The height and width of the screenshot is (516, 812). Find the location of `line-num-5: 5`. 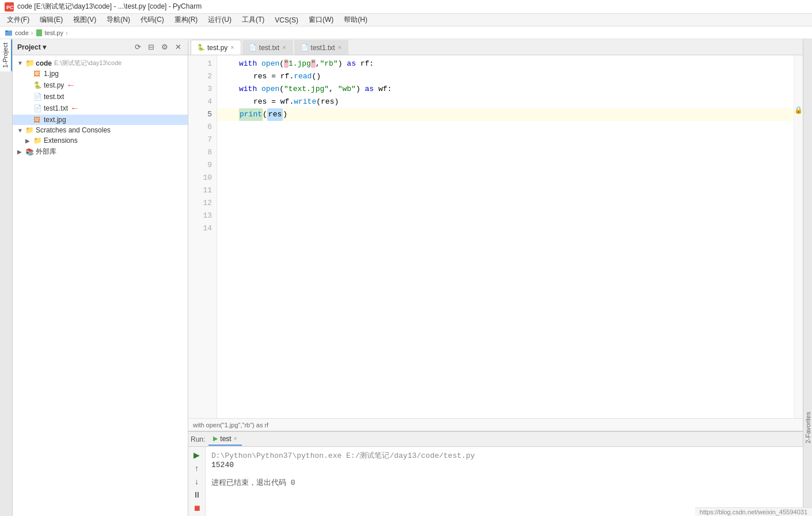

line-num-5: 5 is located at coordinates (203, 115).